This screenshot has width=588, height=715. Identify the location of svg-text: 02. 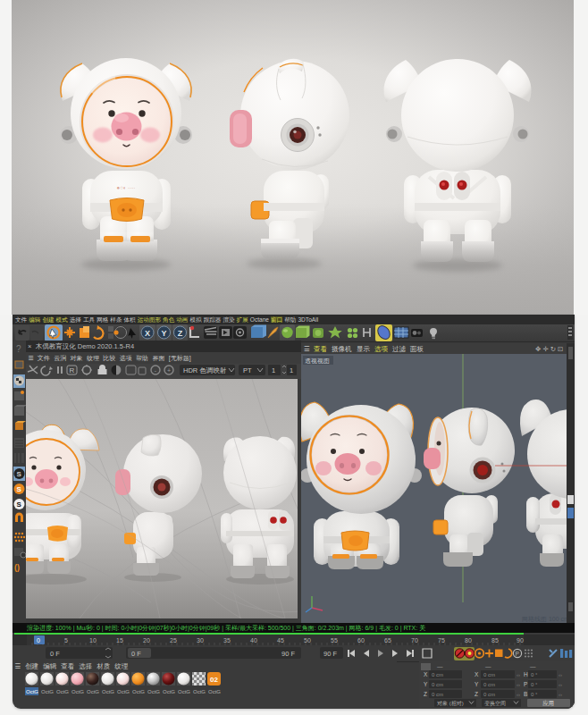
(214, 679).